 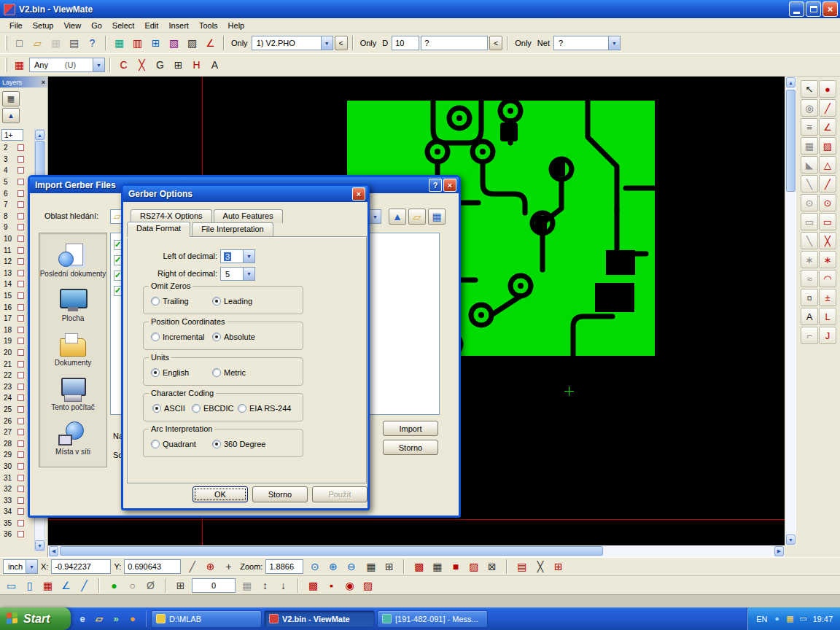 What do you see at coordinates (73, 305) in the screenshot?
I see `place-plocha: Plocha` at bounding box center [73, 305].